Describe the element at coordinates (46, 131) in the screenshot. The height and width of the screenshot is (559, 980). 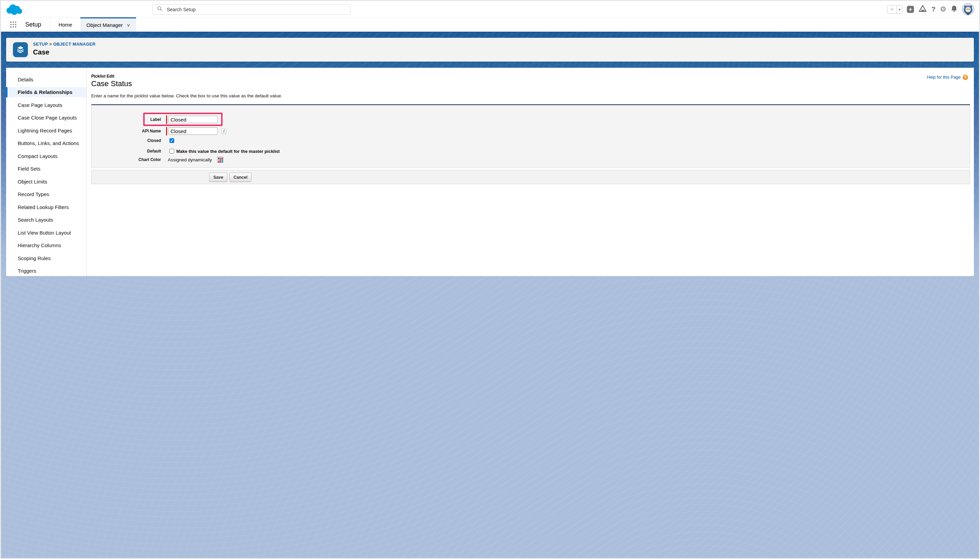
I see `sidebar-item-lightning-record-pages: Lightning Record Pages` at that location.